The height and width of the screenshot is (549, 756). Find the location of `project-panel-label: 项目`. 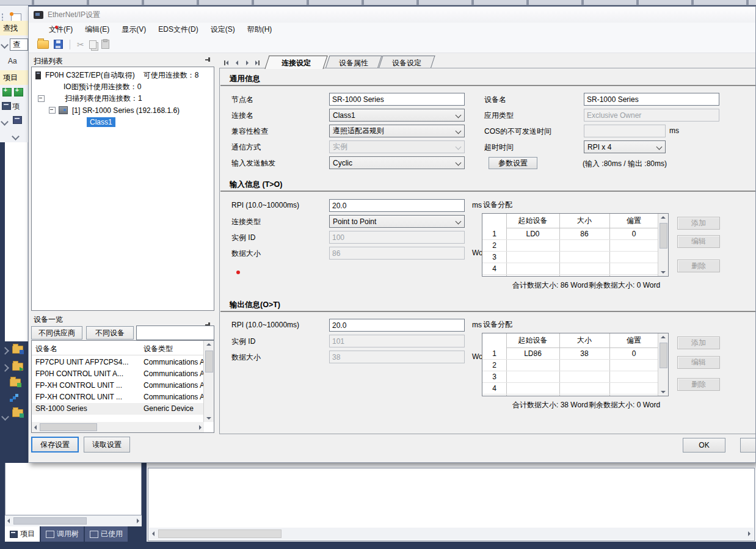

project-panel-label: 项目 is located at coordinates (14, 78).